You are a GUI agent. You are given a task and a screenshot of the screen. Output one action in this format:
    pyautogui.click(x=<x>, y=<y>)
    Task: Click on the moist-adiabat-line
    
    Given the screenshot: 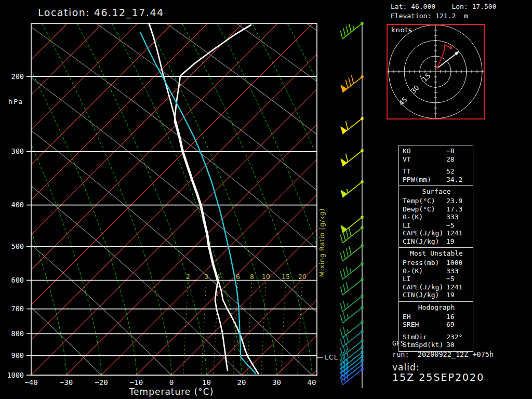 What is the action you would take?
    pyautogui.click(x=354, y=200)
    